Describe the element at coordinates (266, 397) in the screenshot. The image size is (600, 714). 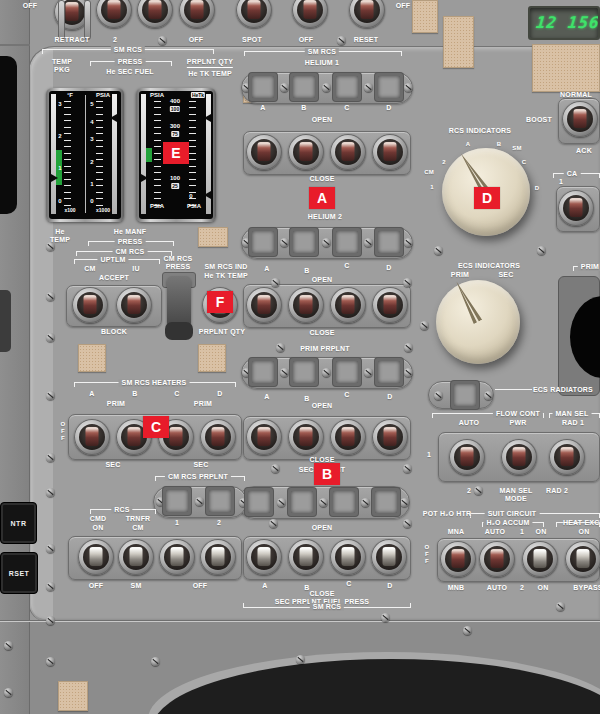
I see `label-prim-prplnt-a: A` at that location.